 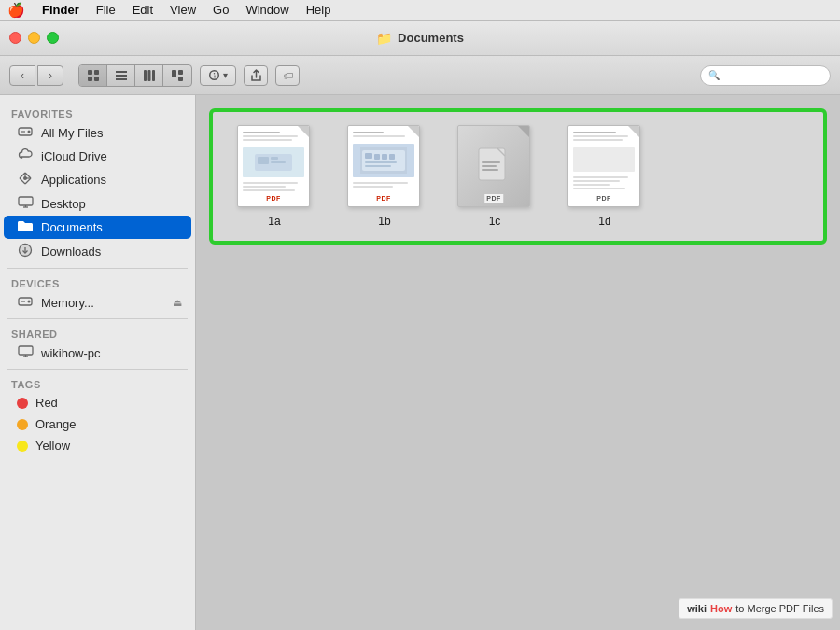 What do you see at coordinates (97, 319) in the screenshot?
I see `divider-shared` at bounding box center [97, 319].